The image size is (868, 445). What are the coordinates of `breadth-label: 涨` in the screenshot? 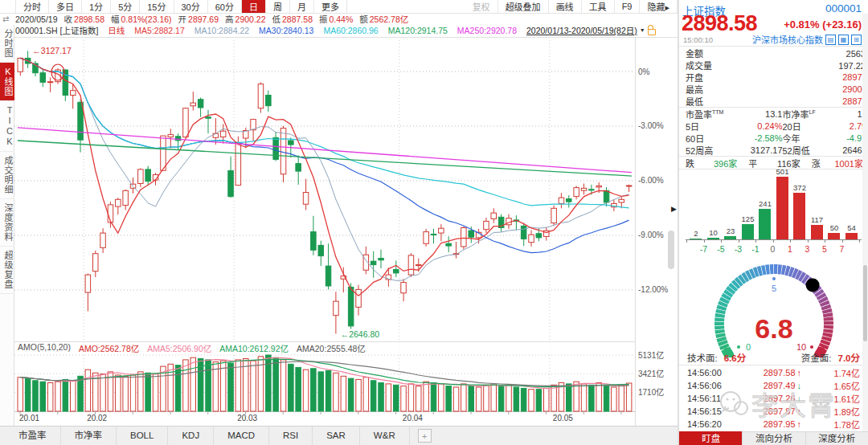 It's located at (817, 163).